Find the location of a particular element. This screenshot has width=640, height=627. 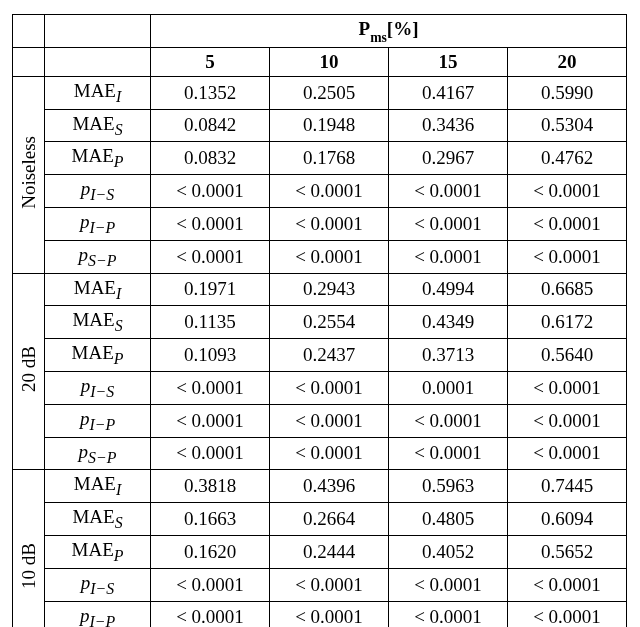

cell-0-3-3: < 0.0001 is located at coordinates (568, 192).